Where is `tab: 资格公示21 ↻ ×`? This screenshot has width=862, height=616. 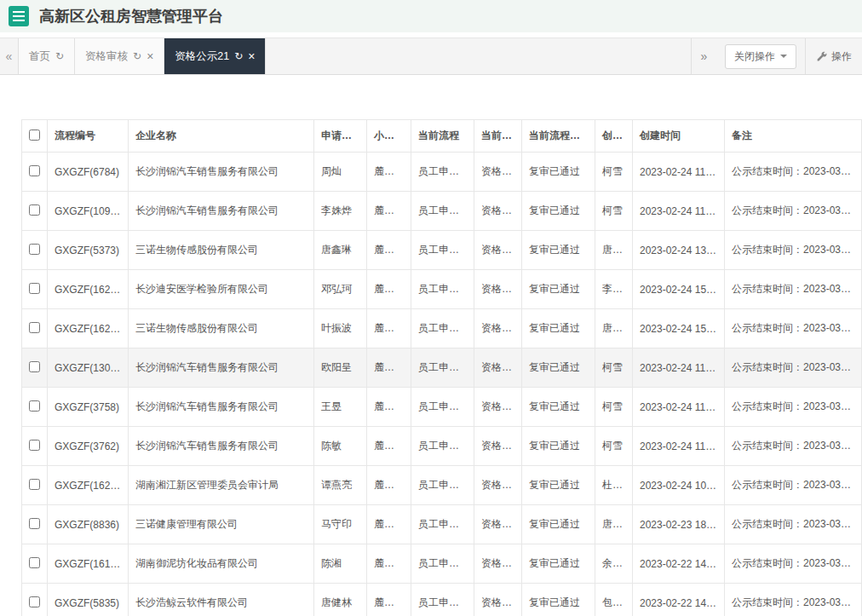 tab: 资格公示21 ↻ × is located at coordinates (215, 56).